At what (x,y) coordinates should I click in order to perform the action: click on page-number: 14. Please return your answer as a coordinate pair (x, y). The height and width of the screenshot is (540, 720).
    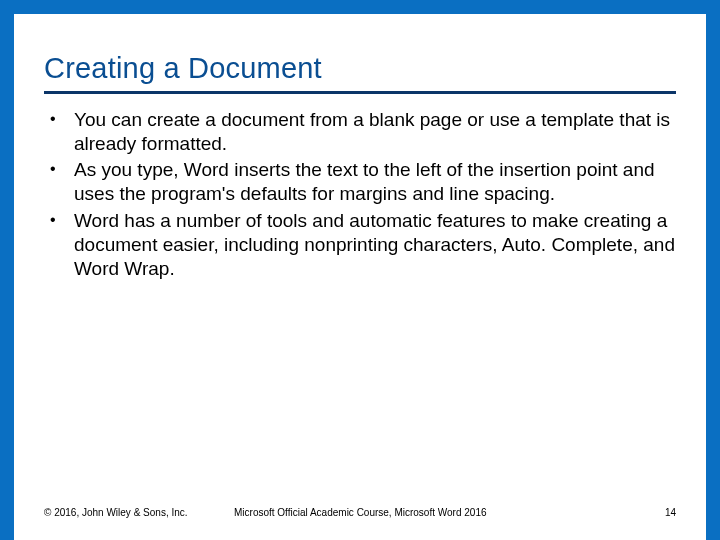
    Looking at the image, I should click on (656, 512).